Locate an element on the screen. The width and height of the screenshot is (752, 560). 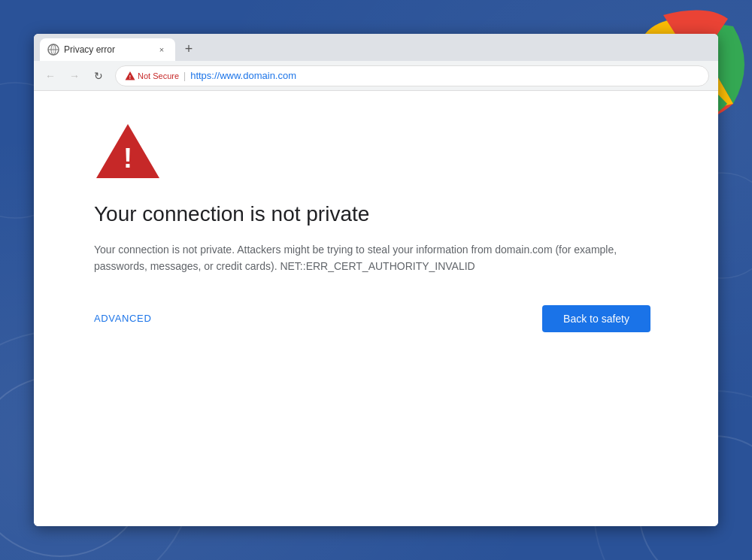
error-title: Your connection is not private is located at coordinates (232, 214).